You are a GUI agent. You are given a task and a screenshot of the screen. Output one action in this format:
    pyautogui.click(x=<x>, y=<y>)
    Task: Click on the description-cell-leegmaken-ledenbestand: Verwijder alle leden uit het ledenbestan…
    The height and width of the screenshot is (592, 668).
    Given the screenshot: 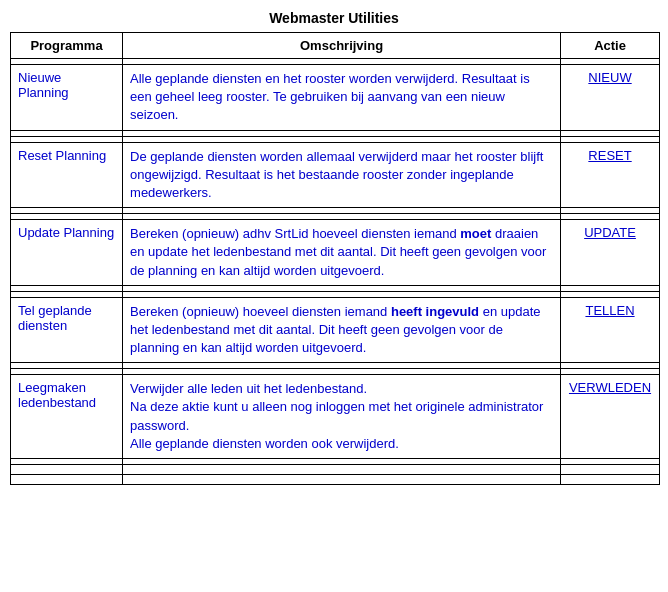 What is the action you would take?
    pyautogui.click(x=342, y=417)
    